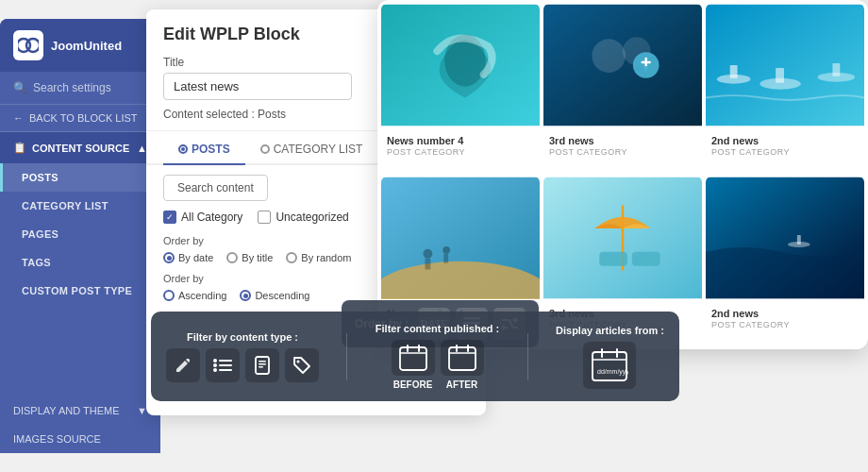 This screenshot has width=868, height=472. What do you see at coordinates (19, 118) in the screenshot?
I see `arrow-left-icon: ←` at bounding box center [19, 118].